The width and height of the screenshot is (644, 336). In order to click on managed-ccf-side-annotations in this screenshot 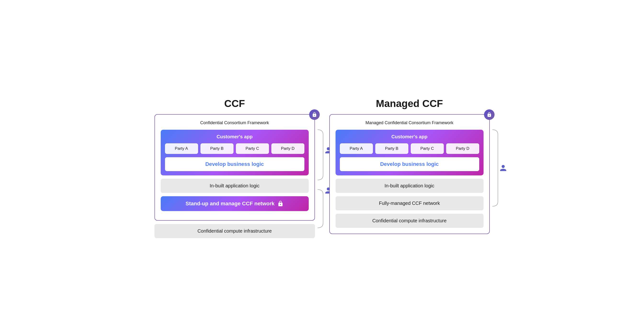, I will do `click(499, 168)`.